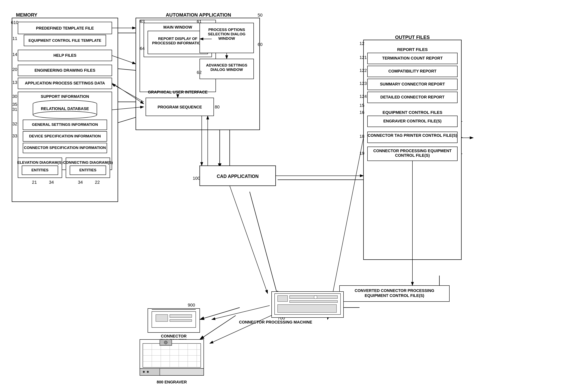 This screenshot has height=392, width=572. Describe the element at coordinates (65, 28) in the screenshot. I see `svg-text: PREDEFINED TEMPLATE FILE` at that location.